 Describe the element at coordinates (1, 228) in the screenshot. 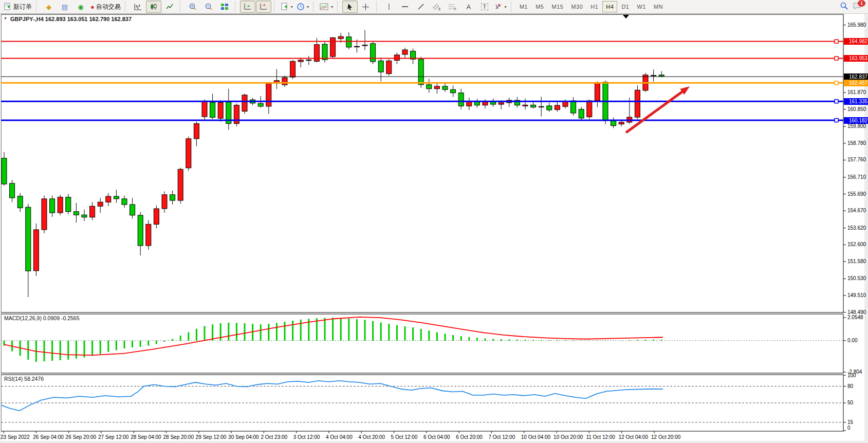

I see `window-edge` at that location.